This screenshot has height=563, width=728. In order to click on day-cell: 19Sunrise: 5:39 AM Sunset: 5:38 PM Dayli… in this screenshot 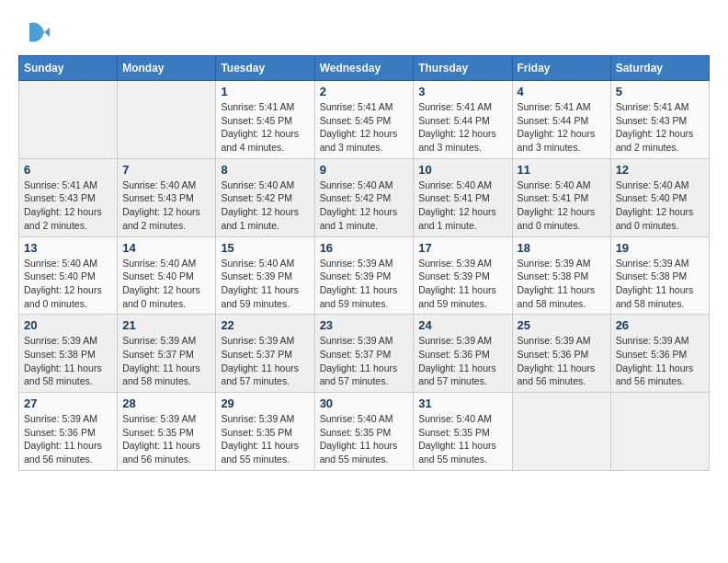, I will do `click(660, 276)`.